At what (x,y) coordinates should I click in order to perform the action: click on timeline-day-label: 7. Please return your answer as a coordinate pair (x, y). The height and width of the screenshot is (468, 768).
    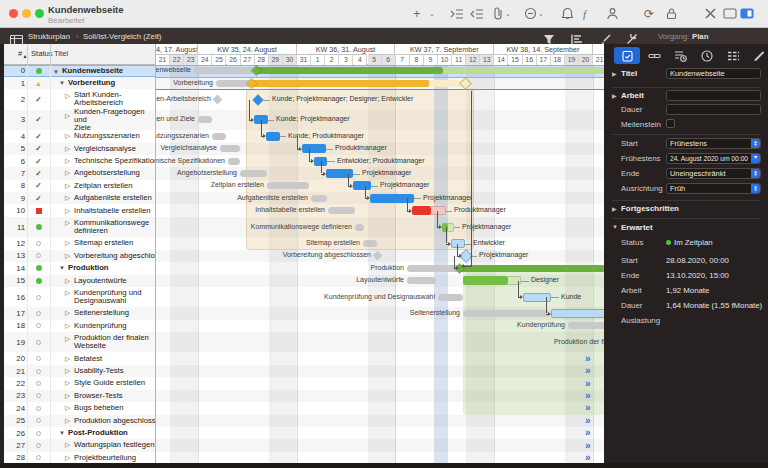
    Looking at the image, I should click on (403, 60).